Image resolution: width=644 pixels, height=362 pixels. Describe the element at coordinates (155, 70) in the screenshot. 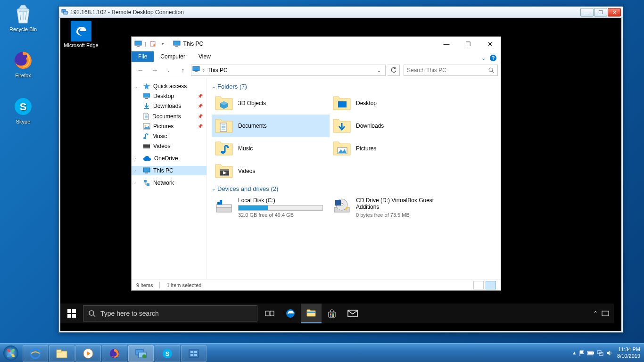

I see `nav-forward-button: →` at that location.